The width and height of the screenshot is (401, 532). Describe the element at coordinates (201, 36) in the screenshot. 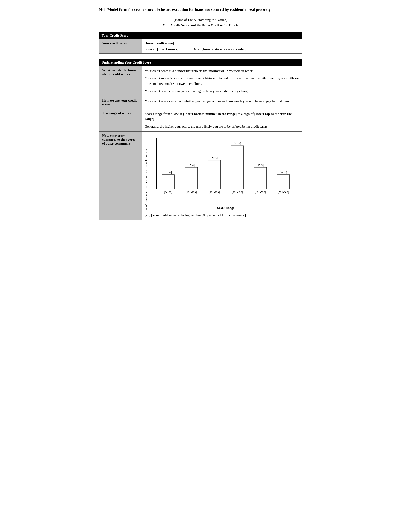

I see `table1-header: Your Credit Score` at that location.